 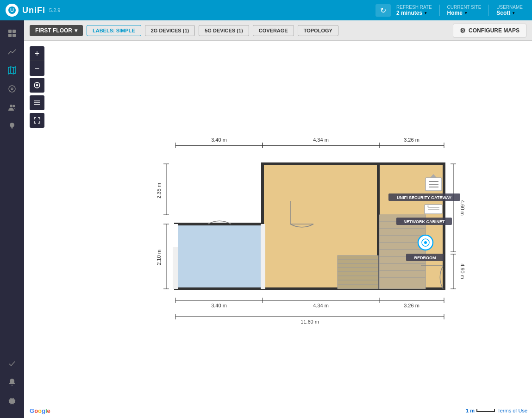 What do you see at coordinates (76, 31) in the screenshot?
I see `floor-chevron-icon: ▾` at bounding box center [76, 31].